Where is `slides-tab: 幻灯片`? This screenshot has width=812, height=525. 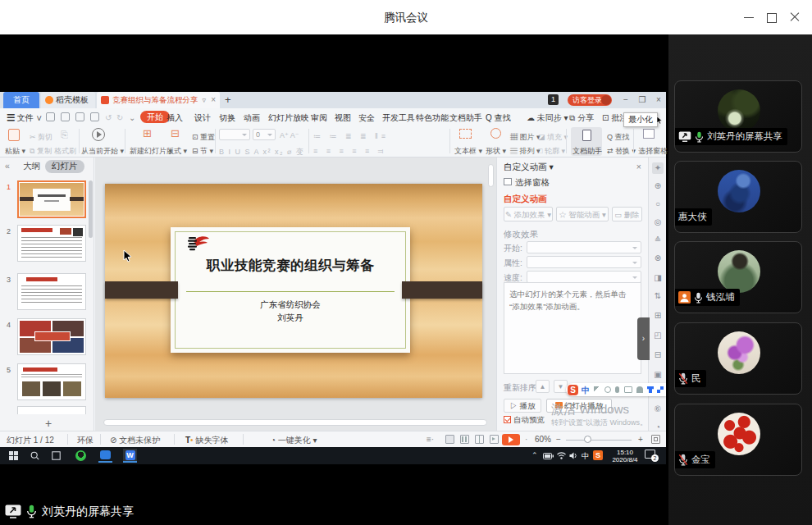
slides-tab: 幻灯片 is located at coordinates (65, 167).